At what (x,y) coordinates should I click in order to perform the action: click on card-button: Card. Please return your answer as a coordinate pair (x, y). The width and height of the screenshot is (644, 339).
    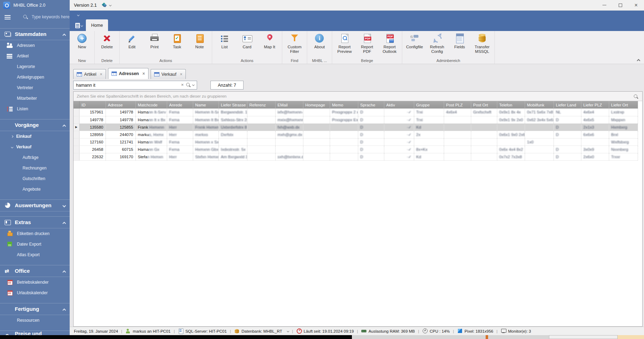
    Looking at the image, I should click on (247, 43).